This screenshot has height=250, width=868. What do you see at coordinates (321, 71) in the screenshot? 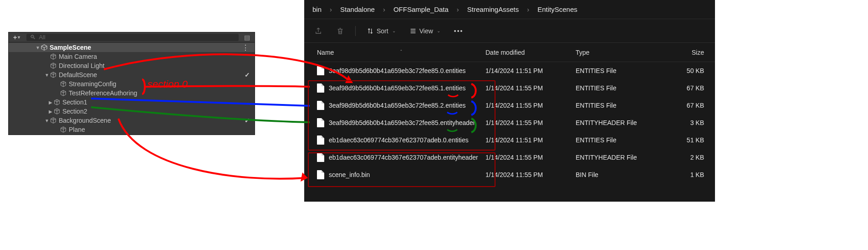
I see `file-icon` at bounding box center [321, 71].